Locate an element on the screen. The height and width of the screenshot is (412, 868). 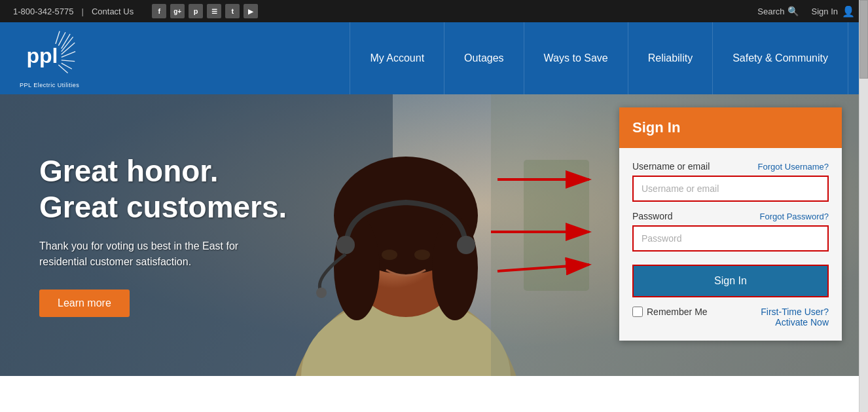
rss-icon: ☰ is located at coordinates (214, 11).